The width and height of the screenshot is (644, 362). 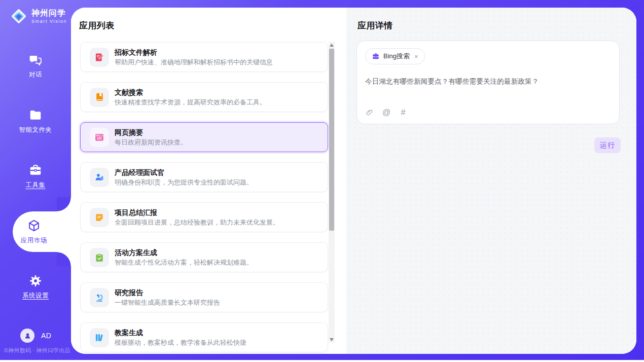 I want to click on app-card-desc: 快速精准查找学术资源，提高研究效率的必备工具。, so click(x=191, y=102).